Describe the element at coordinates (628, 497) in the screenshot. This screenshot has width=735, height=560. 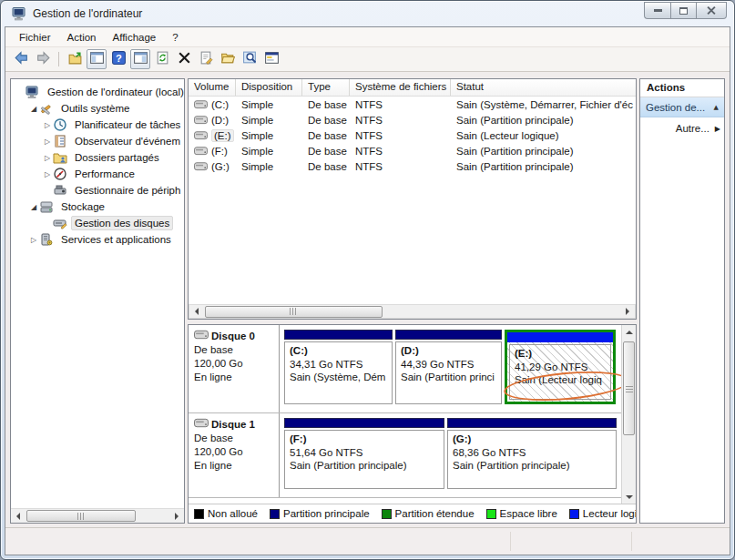
I see `scroll-down-button` at that location.